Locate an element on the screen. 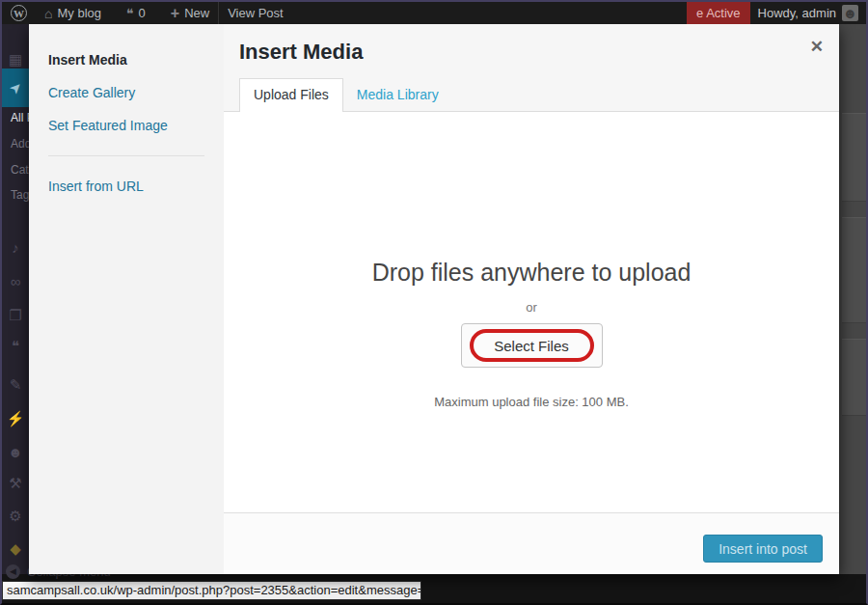 This screenshot has width=868, height=605. comment-bubble-icon: ❝ is located at coordinates (130, 14).